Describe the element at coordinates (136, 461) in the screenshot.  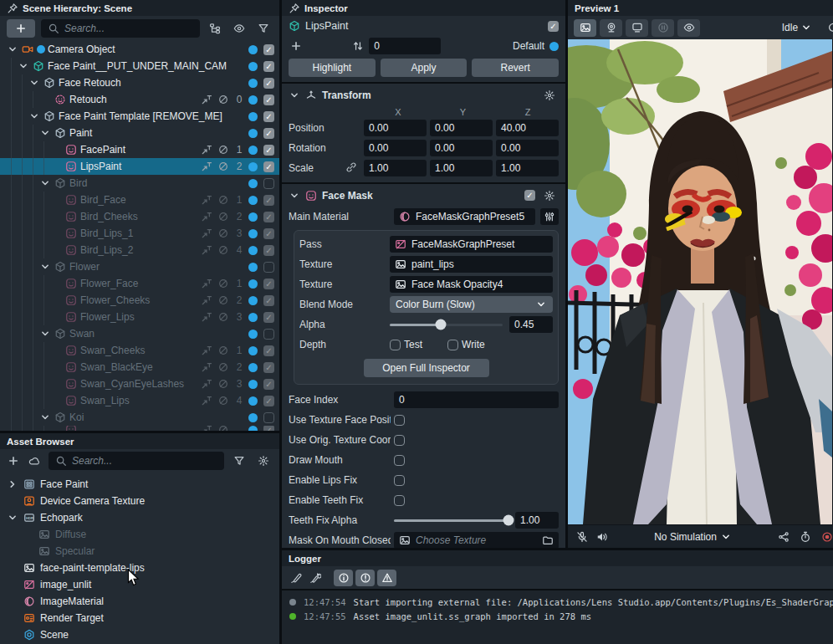
I see `asset-search` at that location.